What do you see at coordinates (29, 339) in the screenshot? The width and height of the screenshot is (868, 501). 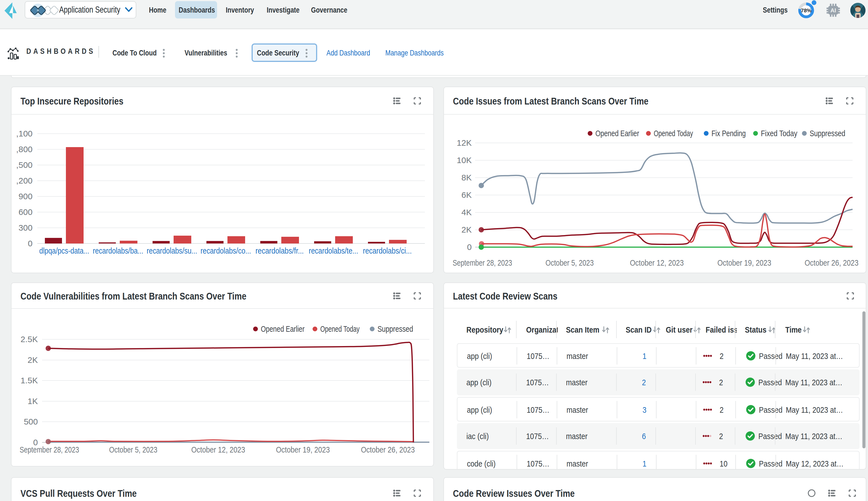 I see `svg-text: 2.5K` at bounding box center [29, 339].